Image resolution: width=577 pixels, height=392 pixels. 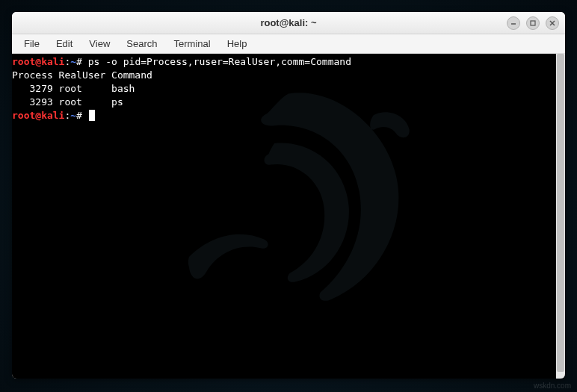 What do you see at coordinates (73, 115) in the screenshot?
I see `prompt-path-2: ~` at bounding box center [73, 115].